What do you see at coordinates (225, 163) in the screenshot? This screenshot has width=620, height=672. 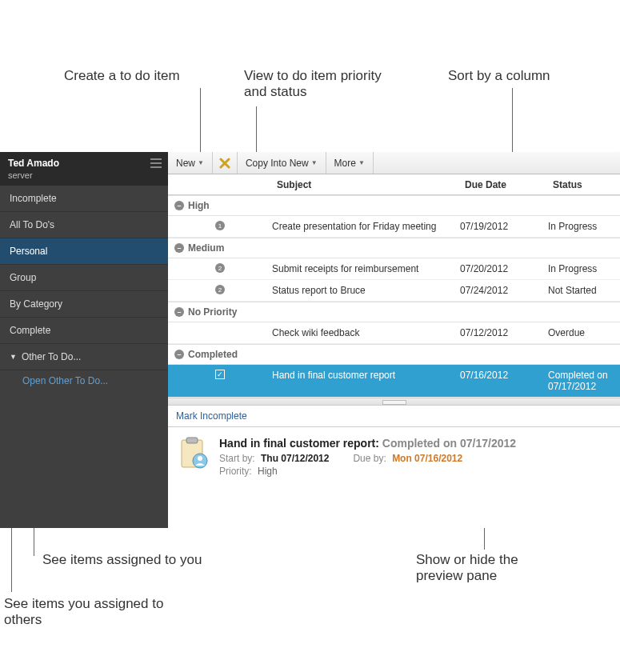 I see `x-icon` at bounding box center [225, 163].